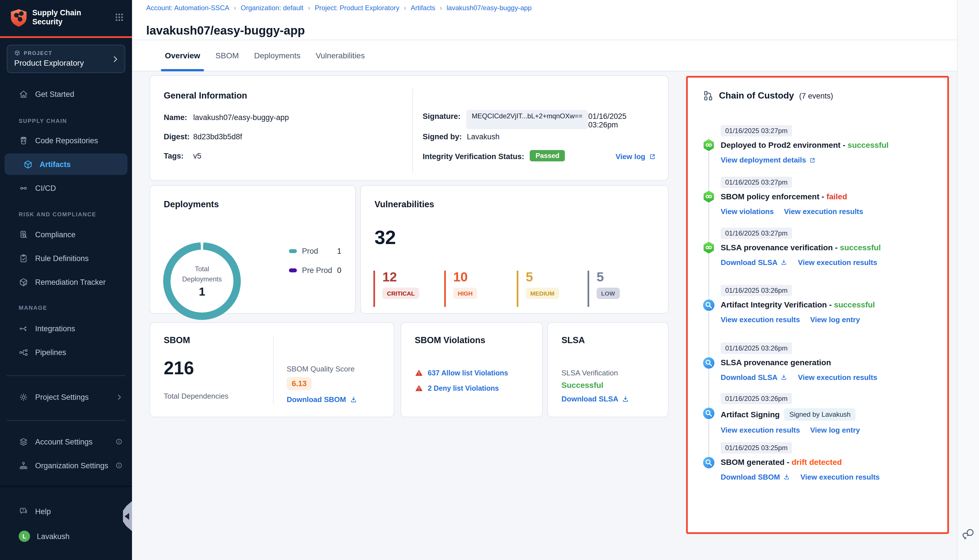 Image resolution: width=979 pixels, height=560 pixels. Describe the element at coordinates (442, 137) in the screenshot. I see `signed-by-label: Signed by:` at that location.